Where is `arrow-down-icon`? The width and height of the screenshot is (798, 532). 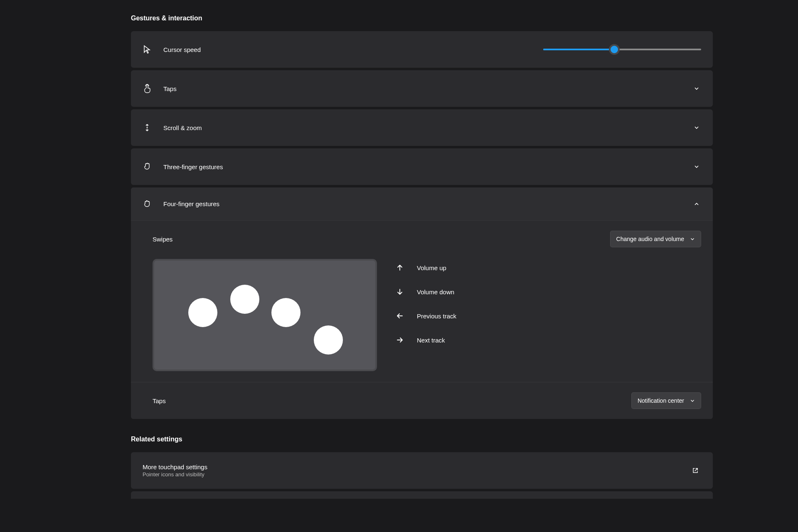
arrow-down-icon is located at coordinates (400, 292).